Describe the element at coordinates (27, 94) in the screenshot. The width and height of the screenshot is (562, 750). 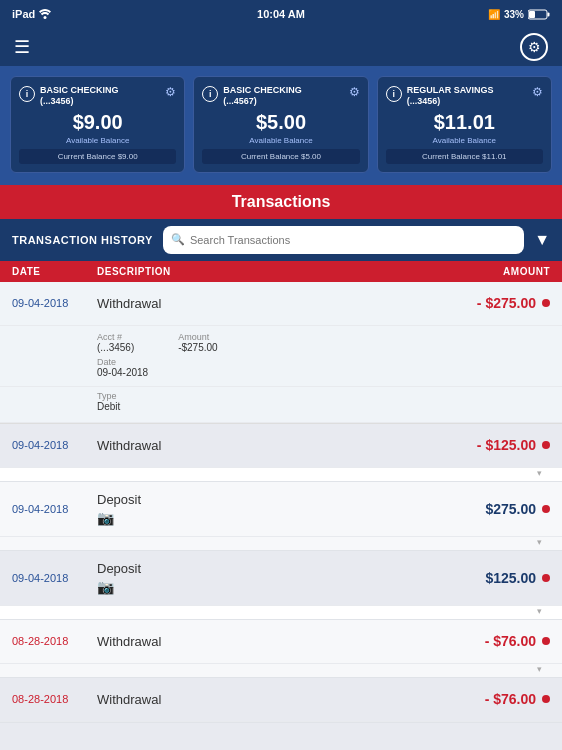
I see `info-icon-0: i` at that location.